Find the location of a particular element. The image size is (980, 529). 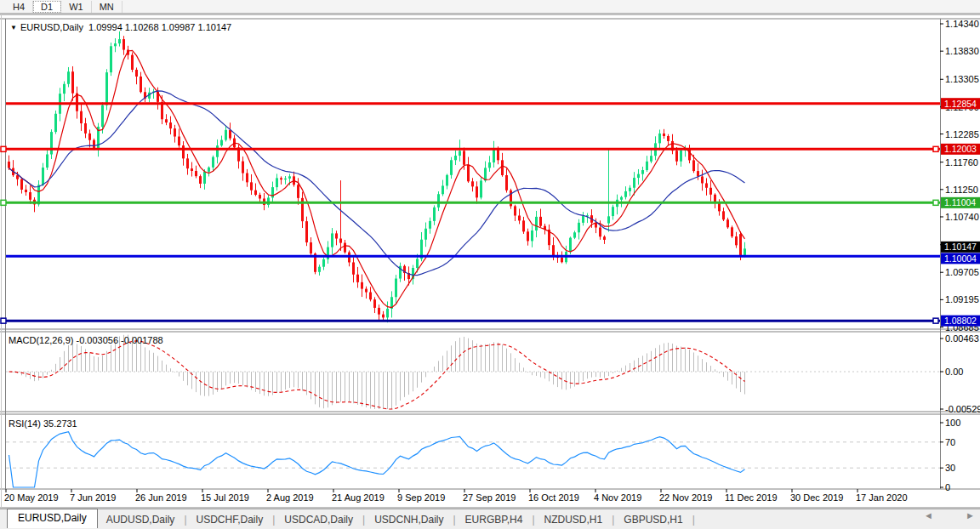

rsi-line is located at coordinates (378, 459).